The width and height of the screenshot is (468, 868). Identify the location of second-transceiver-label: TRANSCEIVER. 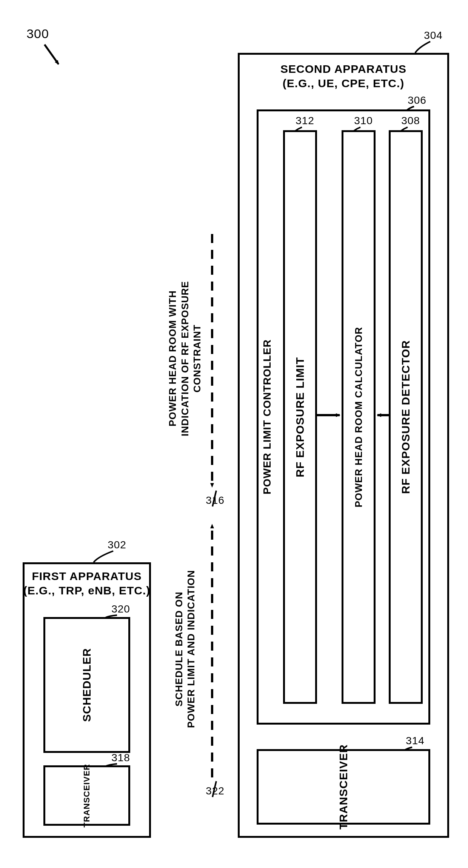
(343, 787).